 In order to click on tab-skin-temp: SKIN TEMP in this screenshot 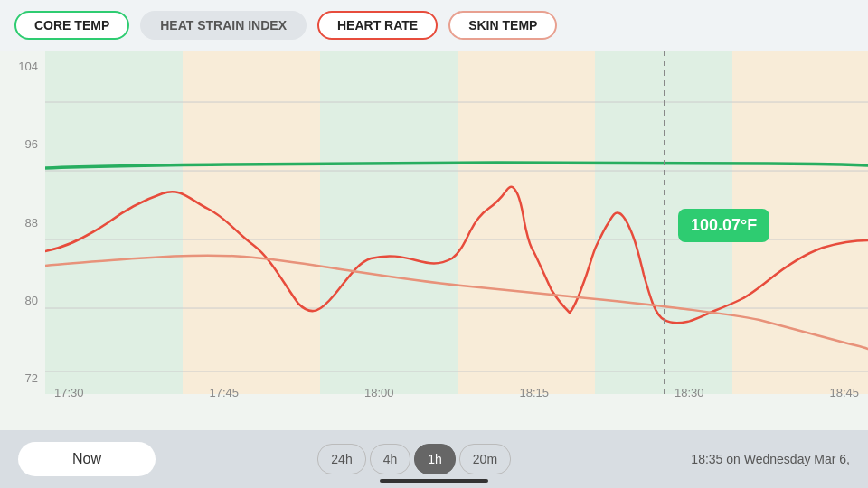, I will do `click(503, 25)`.